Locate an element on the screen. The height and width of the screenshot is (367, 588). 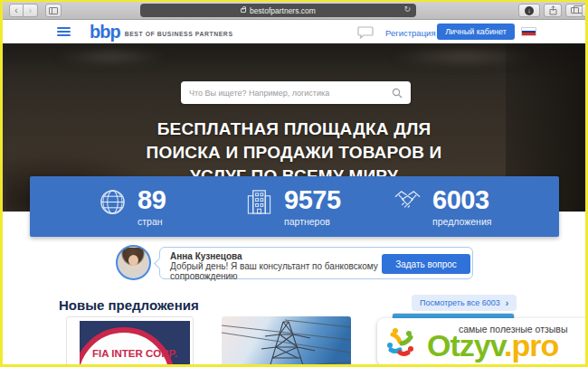
search-bar is located at coordinates (296, 92).